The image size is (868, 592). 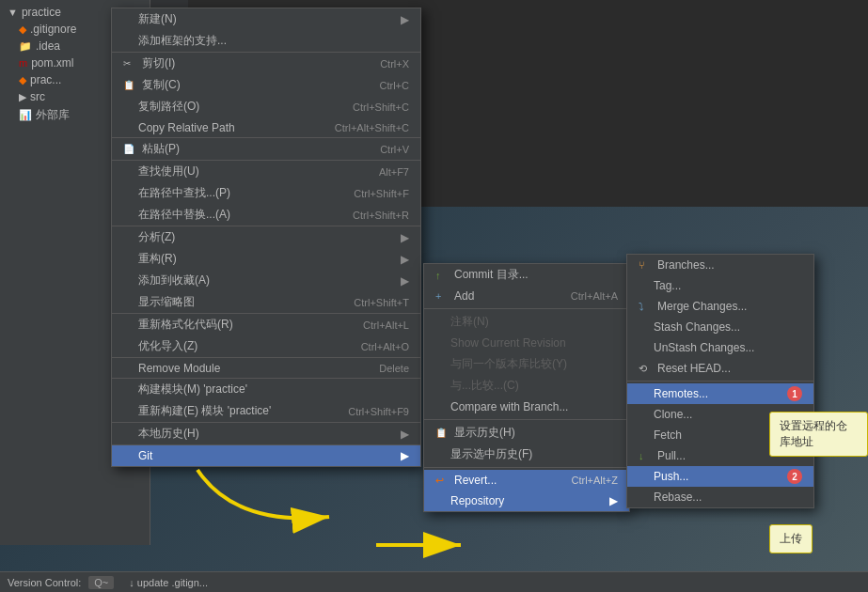 What do you see at coordinates (372, 128) in the screenshot?
I see `shortcut-copy-relative: Ctrl+Alt+Shift+C` at bounding box center [372, 128].